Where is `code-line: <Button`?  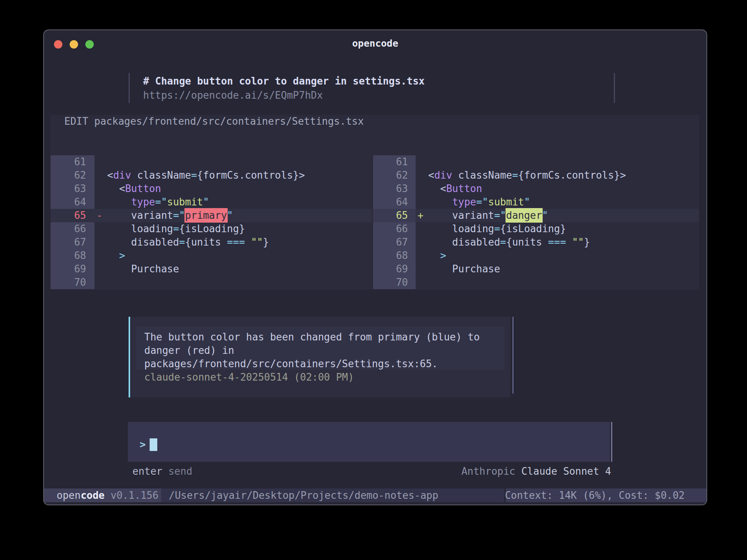 code-line: <Button is located at coordinates (240, 189).